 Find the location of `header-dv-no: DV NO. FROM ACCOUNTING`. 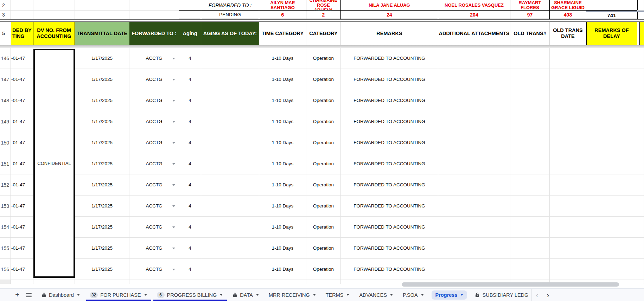

header-dv-no: DV NO. FROM ACCOUNTING is located at coordinates (54, 34).